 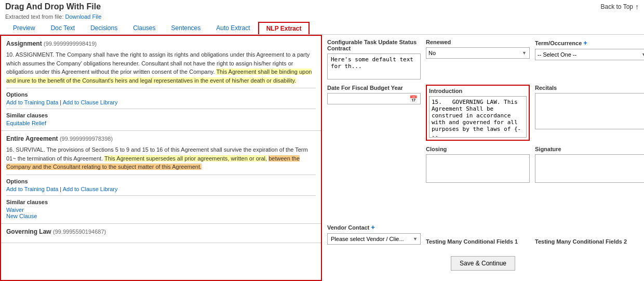 I want to click on signature-group: Signature, so click(x=589, y=164).